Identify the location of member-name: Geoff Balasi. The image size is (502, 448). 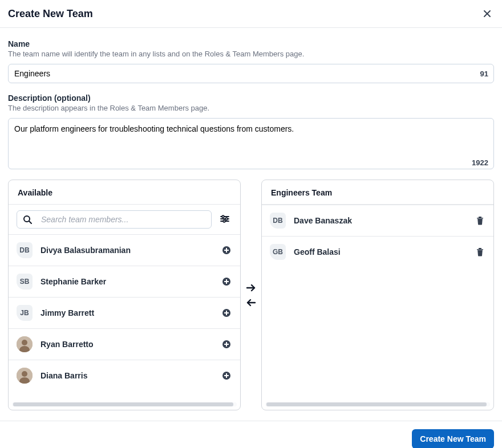
(384, 252).